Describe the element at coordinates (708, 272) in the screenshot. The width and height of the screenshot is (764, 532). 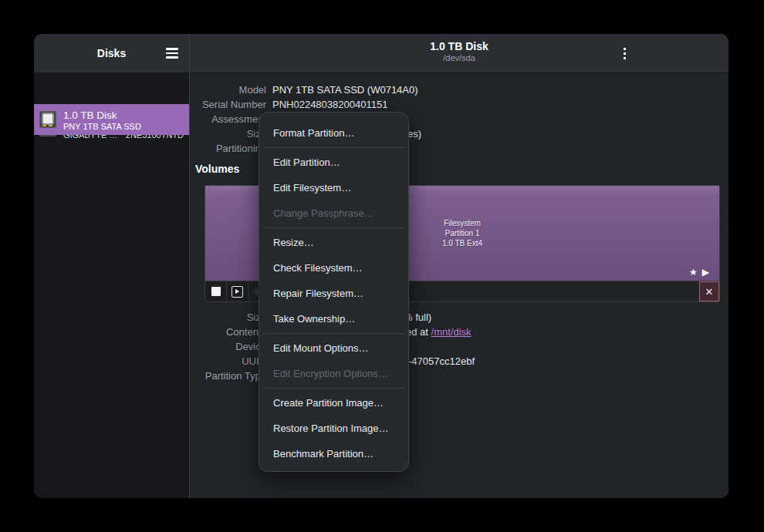
I see `play-icon: ▶` at that location.